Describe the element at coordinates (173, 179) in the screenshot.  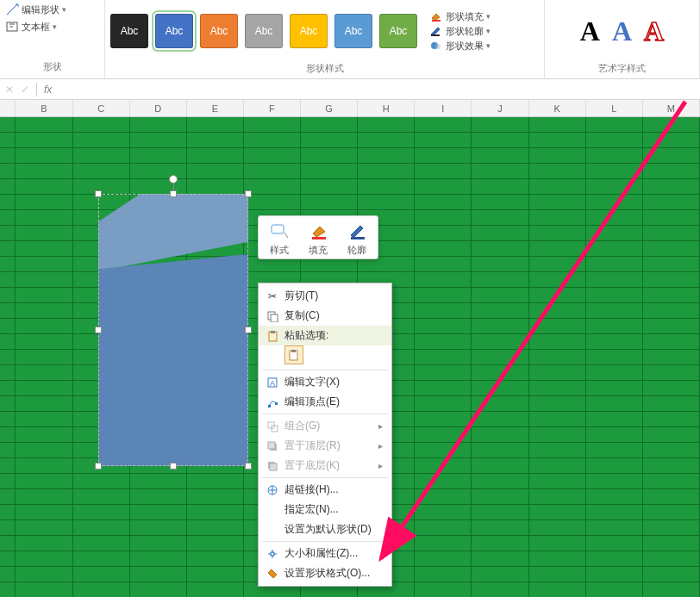
I see `rotate-handle` at that location.